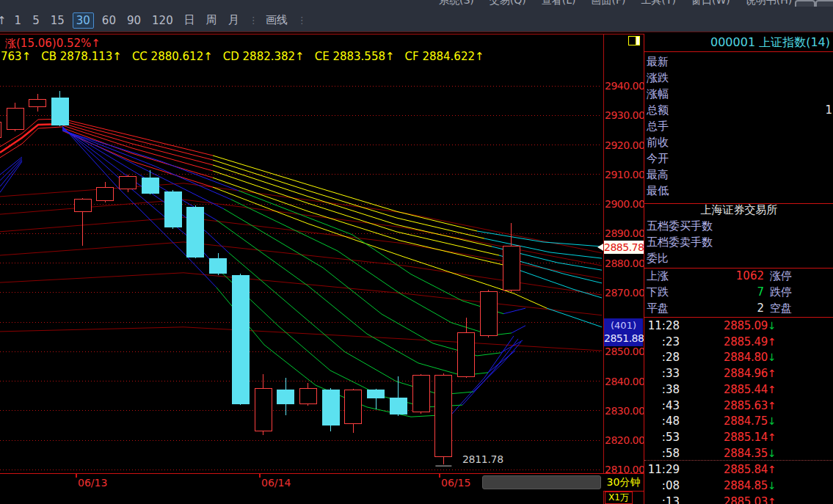 Image resolution: width=833 pixels, height=504 pixels. I want to click on depth-row: 五档委卖手数, so click(738, 242).